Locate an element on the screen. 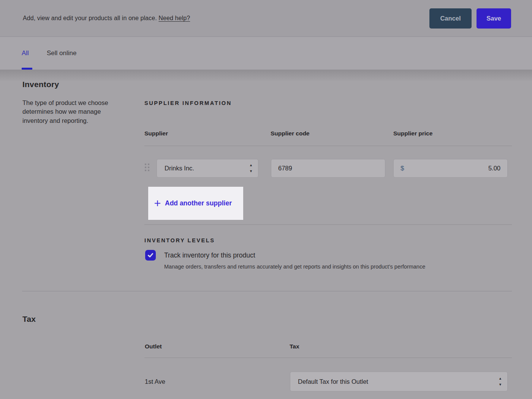 The image size is (532, 399). plus-icon is located at coordinates (157, 203).